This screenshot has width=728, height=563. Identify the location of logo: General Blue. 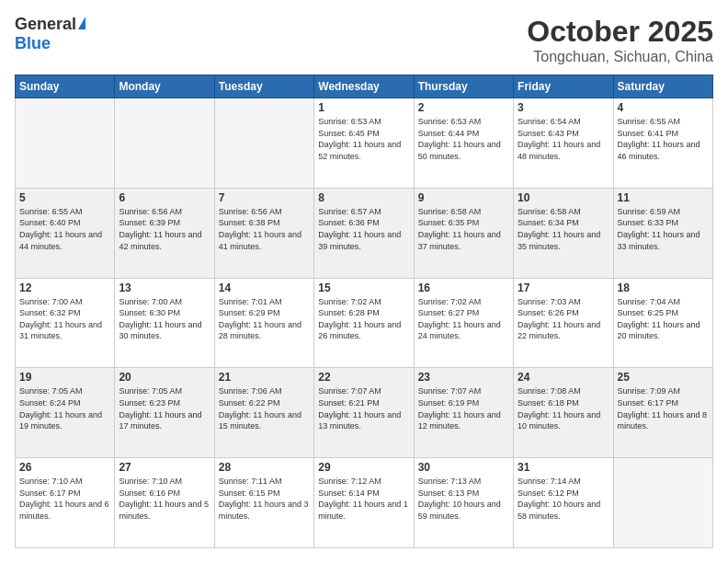
(50, 34).